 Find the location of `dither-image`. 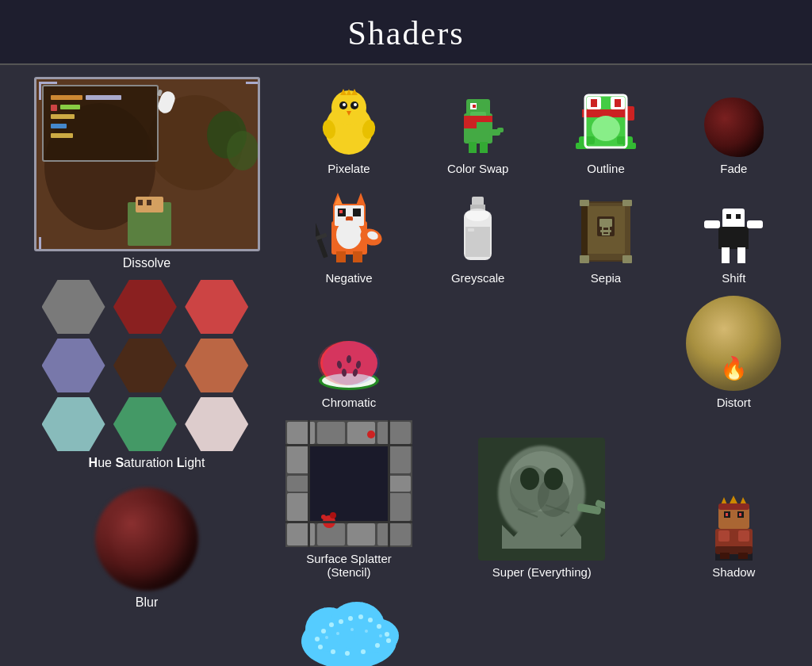

dither-image is located at coordinates (349, 628).